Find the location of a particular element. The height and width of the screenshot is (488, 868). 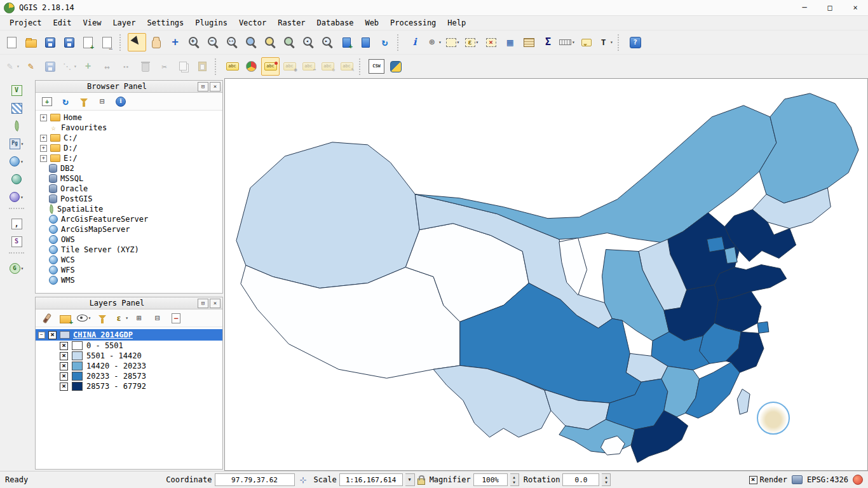

refresh-browser-button is located at coordinates (65, 102).